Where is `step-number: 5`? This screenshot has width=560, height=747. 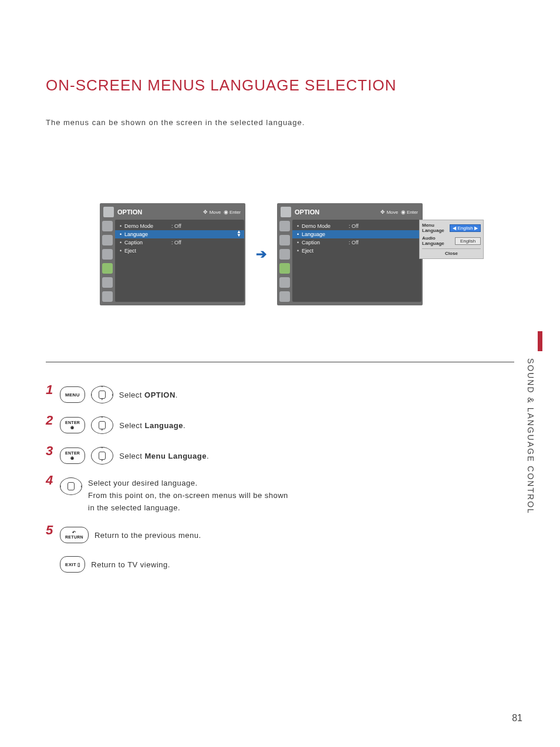
step-number: 5 is located at coordinates (50, 530).